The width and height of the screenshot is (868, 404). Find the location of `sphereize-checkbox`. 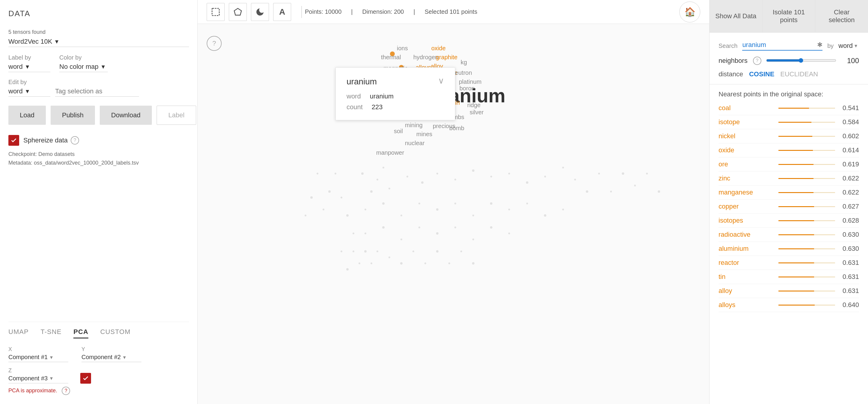

sphereize-checkbox is located at coordinates (14, 140).